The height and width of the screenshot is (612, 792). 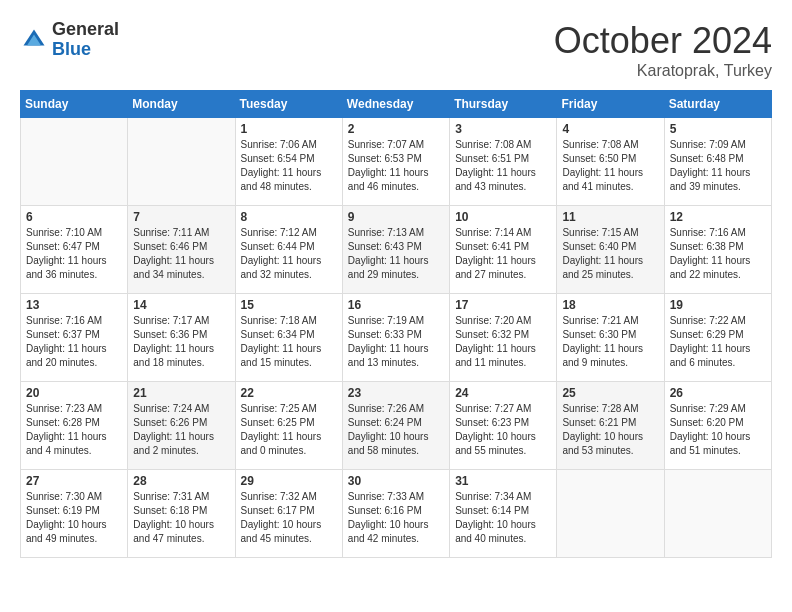 I want to click on day-number: 9, so click(x=396, y=217).